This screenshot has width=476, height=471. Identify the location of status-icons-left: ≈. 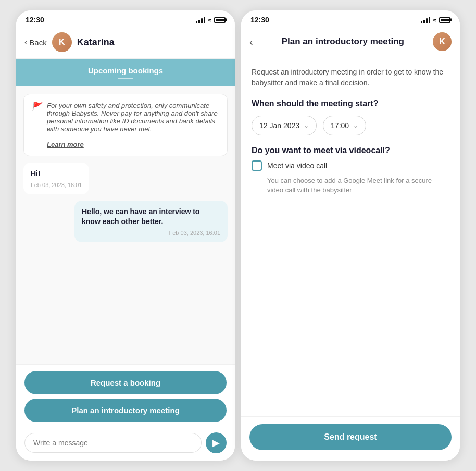
(210, 20).